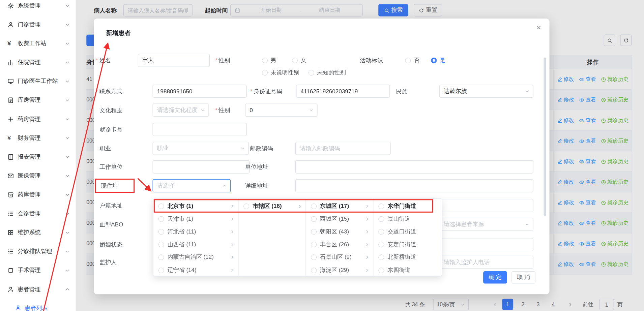  Describe the element at coordinates (201, 148) in the screenshot. I see `occupation-select: 职业` at that location.